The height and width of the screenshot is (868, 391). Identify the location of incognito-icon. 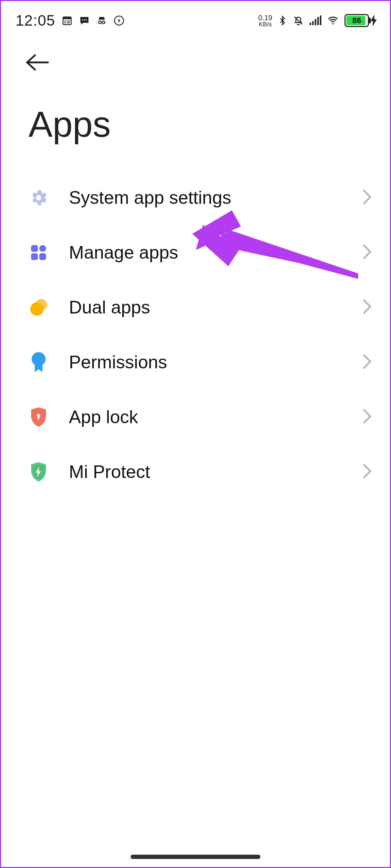
(102, 21).